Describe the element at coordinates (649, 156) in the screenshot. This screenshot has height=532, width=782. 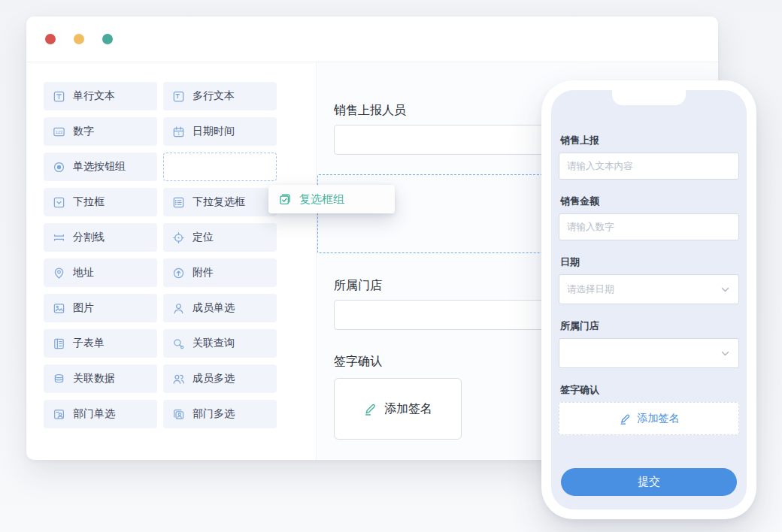
I see `phone-field-group: 销售上报 请输入文本内容` at that location.